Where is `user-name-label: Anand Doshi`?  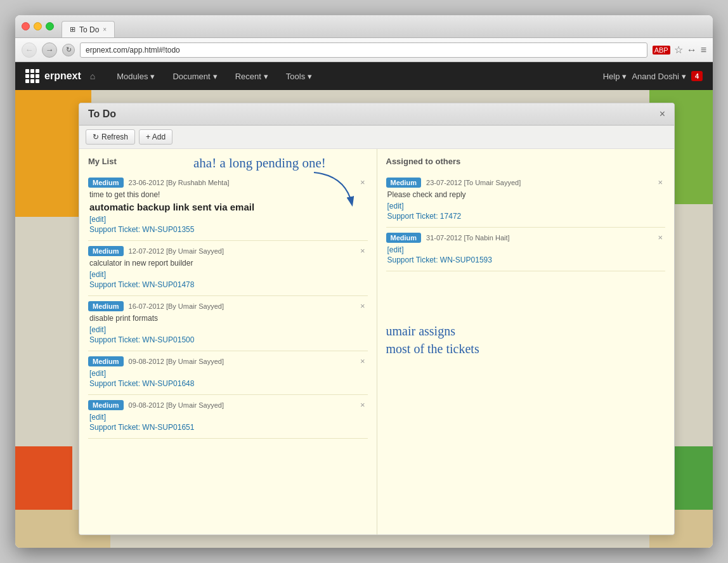 user-name-label: Anand Doshi is located at coordinates (655, 76).